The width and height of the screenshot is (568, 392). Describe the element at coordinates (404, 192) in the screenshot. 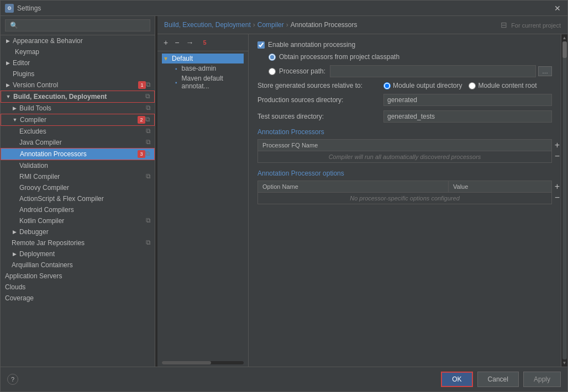

I see `annotation-processor-options-table-container: Option Name Value No processor-specific …` at that location.